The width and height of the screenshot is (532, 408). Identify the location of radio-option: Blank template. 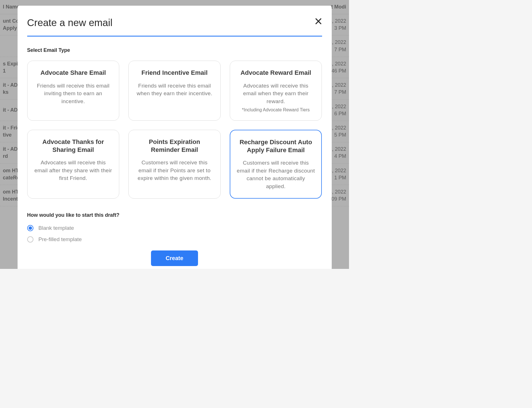
(175, 228).